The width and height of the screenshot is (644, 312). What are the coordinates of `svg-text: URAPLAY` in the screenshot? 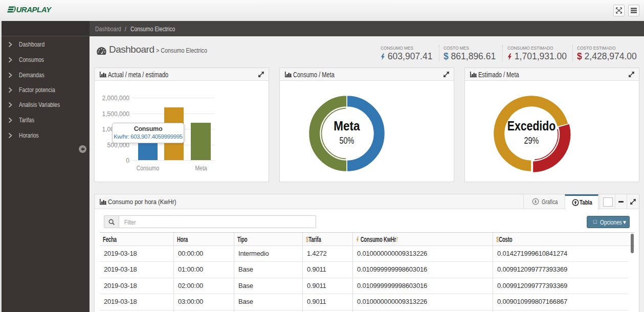 It's located at (34, 9).